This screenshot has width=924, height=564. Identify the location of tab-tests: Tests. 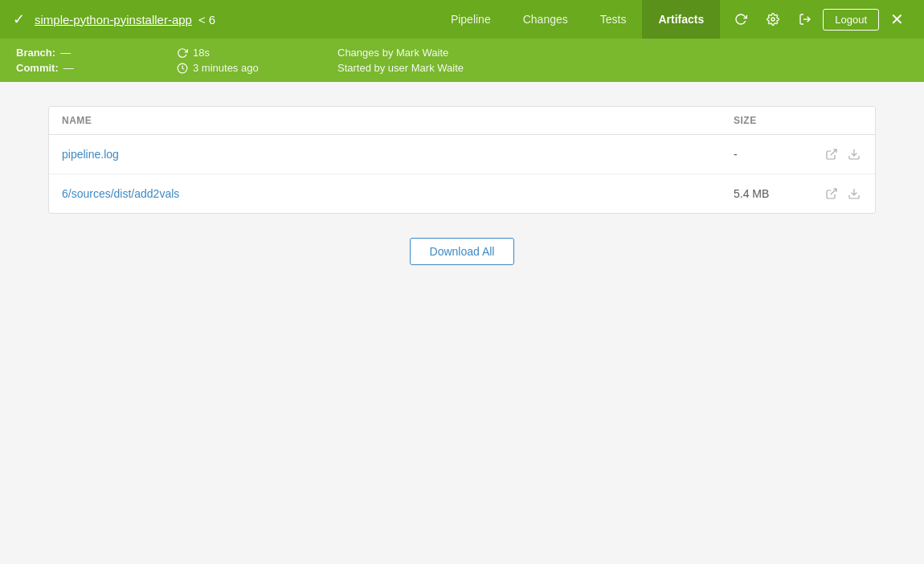
(614, 19).